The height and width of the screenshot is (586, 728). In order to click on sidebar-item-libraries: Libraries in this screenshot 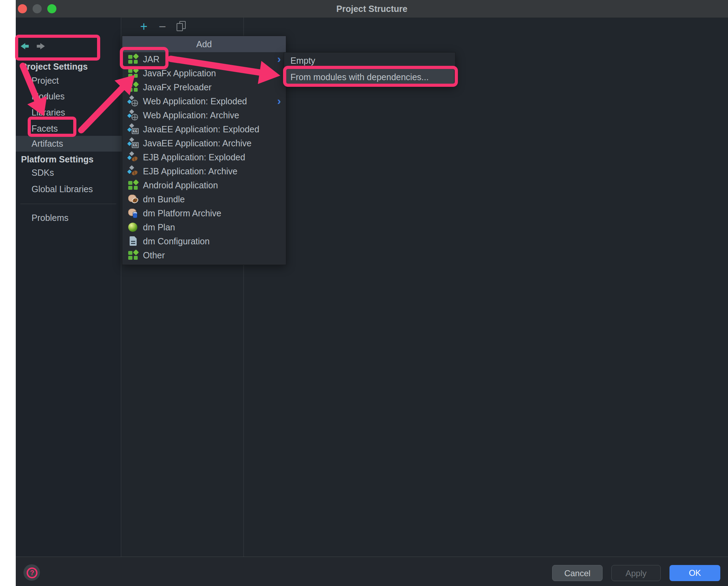, I will do `click(76, 112)`.